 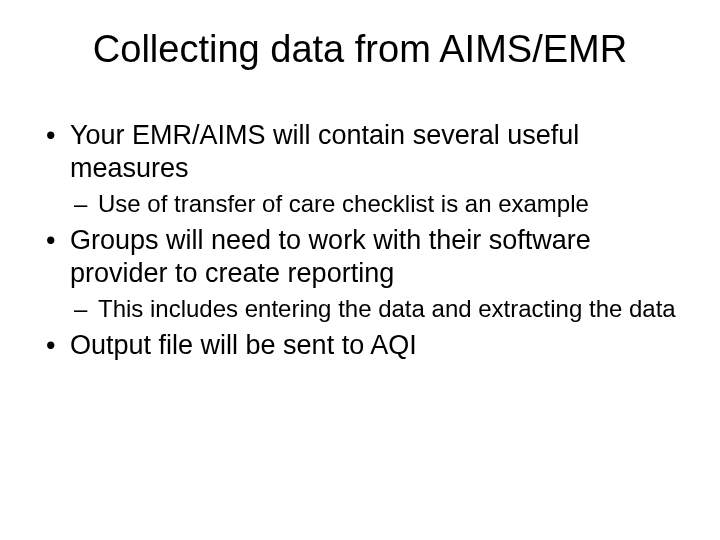 I want to click on list-item: Output file will be sent to AQI, so click(x=363, y=346).